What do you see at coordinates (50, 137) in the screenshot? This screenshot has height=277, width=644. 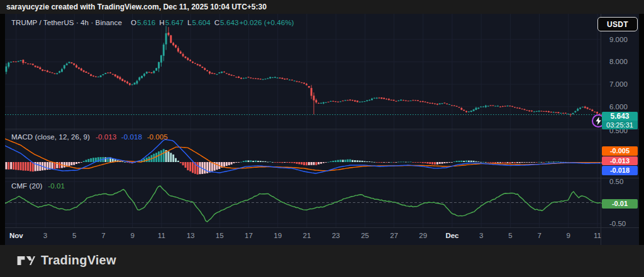 I see `macd-title: MACD (close, 12, 26, 9)` at bounding box center [50, 137].